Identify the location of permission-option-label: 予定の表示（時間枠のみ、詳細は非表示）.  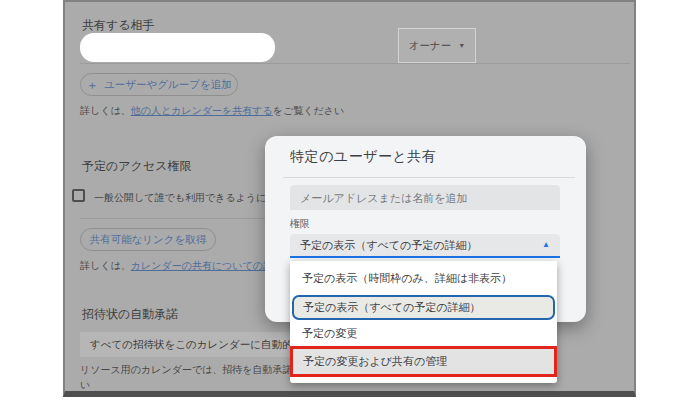
(407, 278).